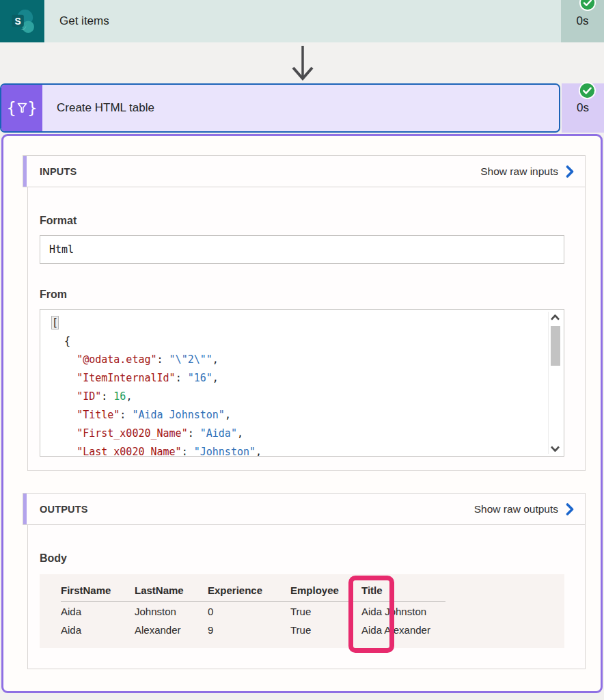  I want to click on get-items-card: S Get items 0s, so click(302, 21).